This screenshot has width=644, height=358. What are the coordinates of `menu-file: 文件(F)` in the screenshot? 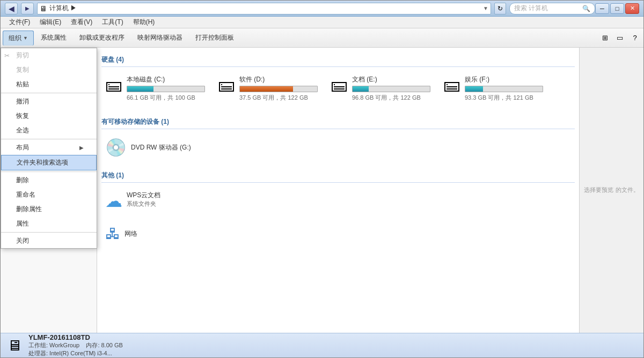 It's located at (19, 23).